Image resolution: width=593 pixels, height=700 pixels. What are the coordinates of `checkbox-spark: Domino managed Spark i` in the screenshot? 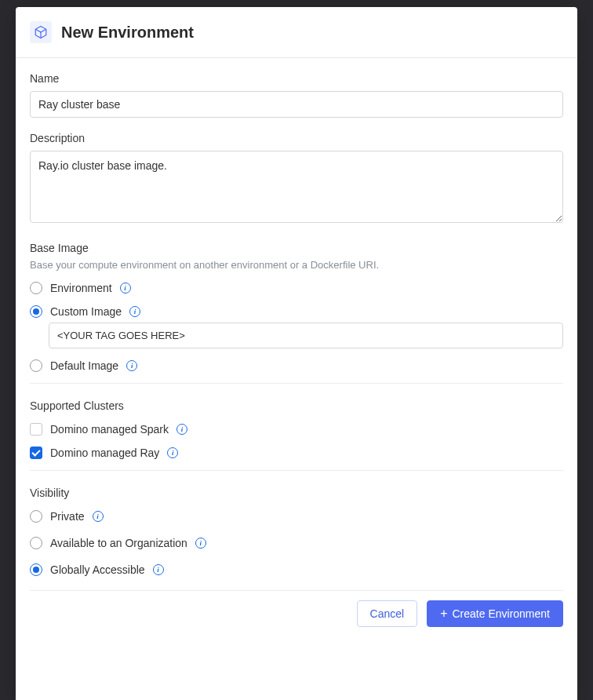 It's located at (296, 429).